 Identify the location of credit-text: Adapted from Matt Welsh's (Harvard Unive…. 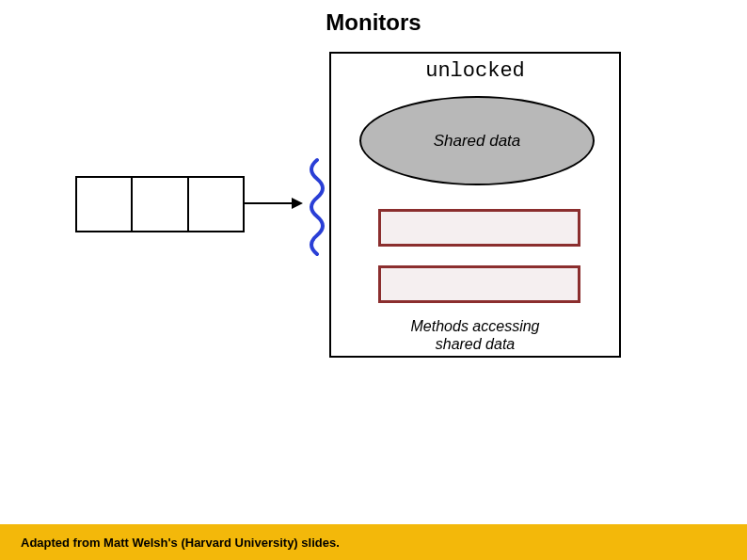
(181, 542).